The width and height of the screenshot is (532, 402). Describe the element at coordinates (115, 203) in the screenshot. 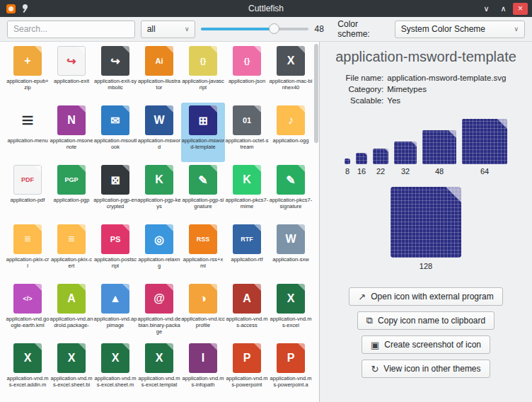

I see `icon-label: application-pgp-encrypted` at that location.